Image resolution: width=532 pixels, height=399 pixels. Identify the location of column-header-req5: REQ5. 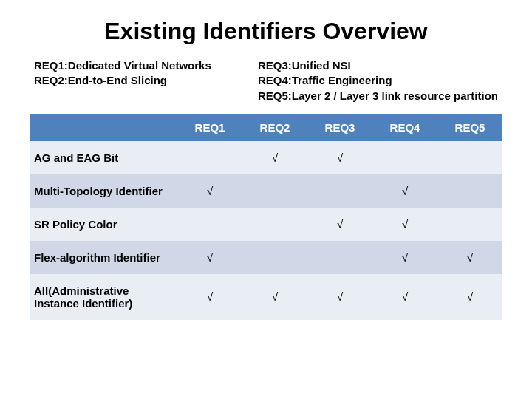
(470, 127).